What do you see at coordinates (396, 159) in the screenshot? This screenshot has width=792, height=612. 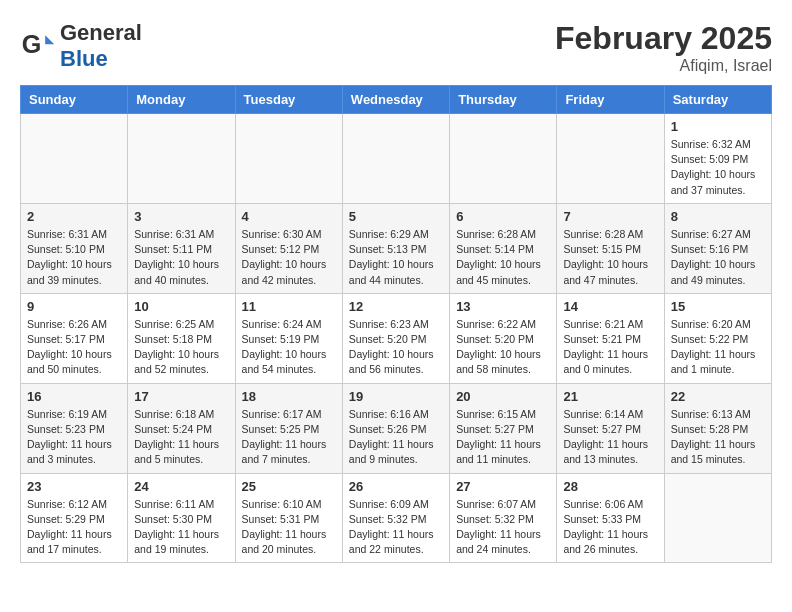 I see `calendar-week-1: 1Sunrise: 6:32 AM Sunset: 5:09 PM Daylig…` at bounding box center [396, 159].